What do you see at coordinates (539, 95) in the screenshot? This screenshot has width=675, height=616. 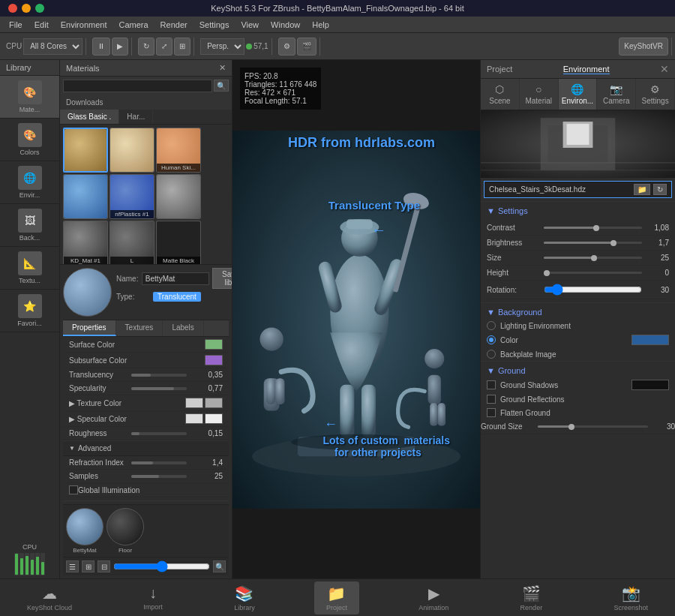 I see `tab-material: ○Material` at bounding box center [539, 95].